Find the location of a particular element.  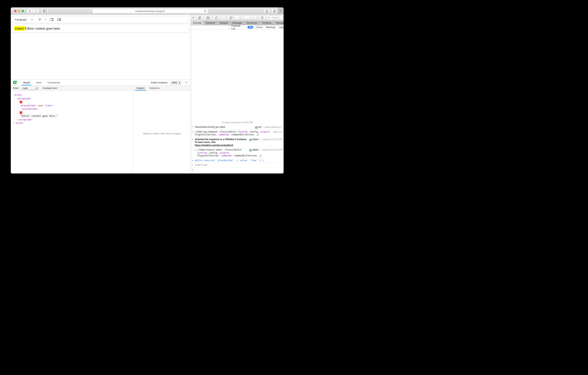

dock-side-button is located at coordinates (208, 18).